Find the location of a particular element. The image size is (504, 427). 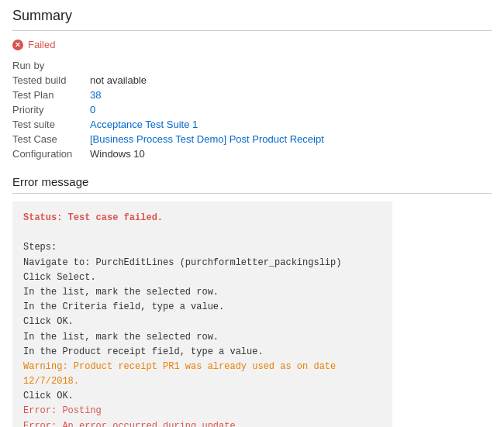

info-value: Acceptance Test Suite 1 is located at coordinates (207, 124).